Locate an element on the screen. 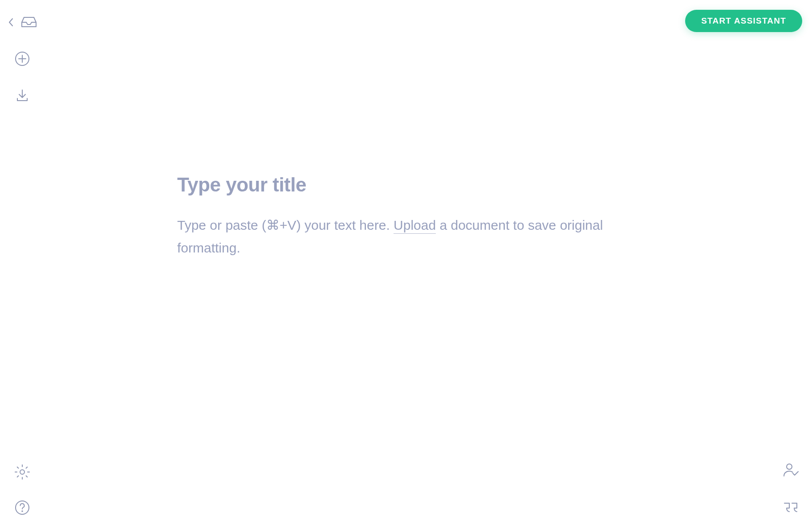 The height and width of the screenshot is (529, 812). toolbar-top-row is located at coordinates (22, 22).